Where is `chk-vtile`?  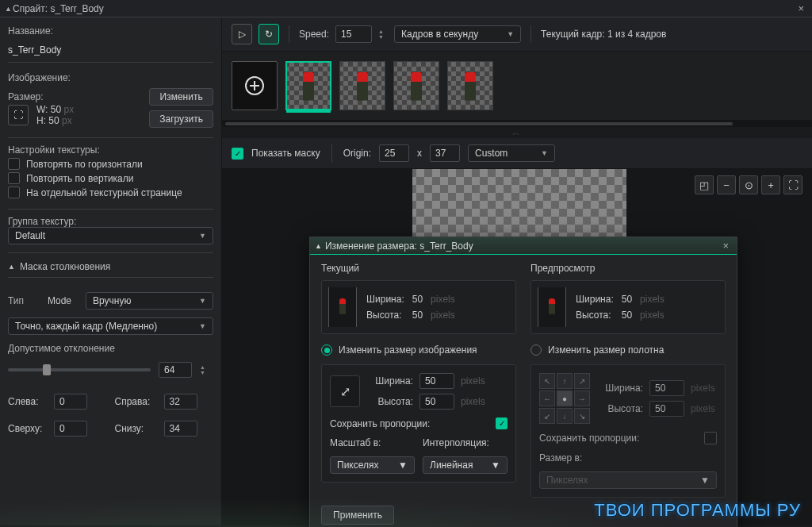 chk-vtile is located at coordinates (14, 178).